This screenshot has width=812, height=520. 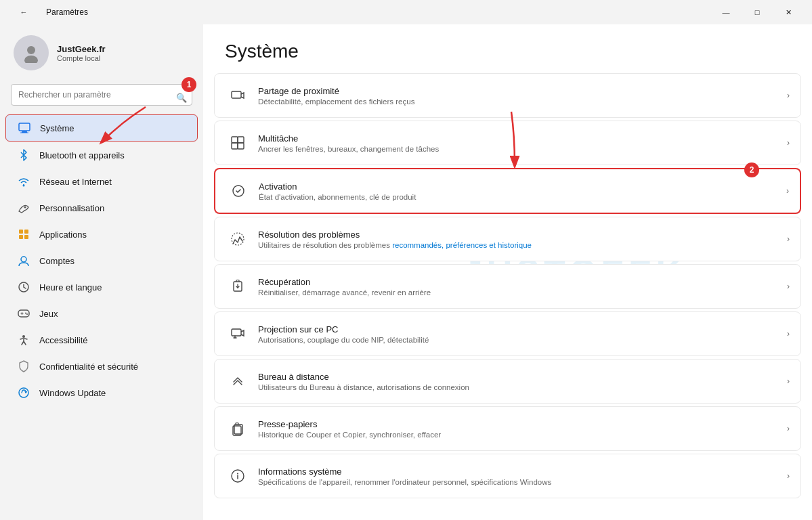 What do you see at coordinates (508, 429) in the screenshot?
I see `settings-item-pressepapiers: Presse-papiers Historique de Couper et C…` at bounding box center [508, 429].